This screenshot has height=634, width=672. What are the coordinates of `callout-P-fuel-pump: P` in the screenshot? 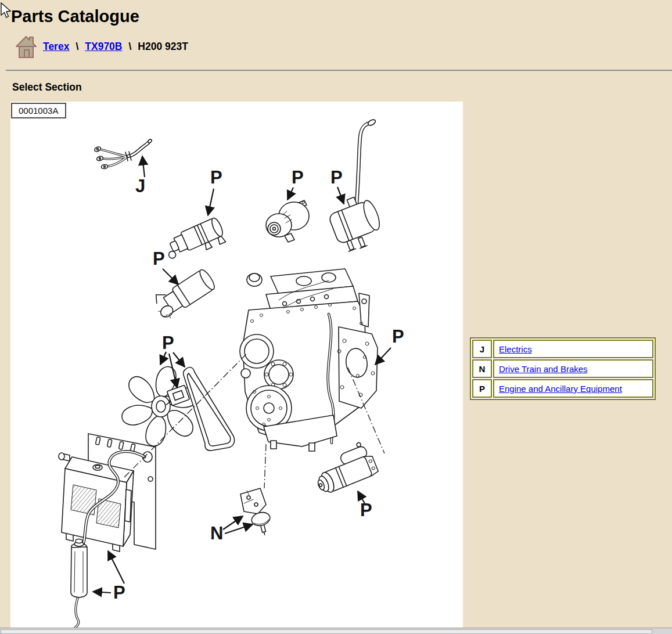 It's located at (216, 178).